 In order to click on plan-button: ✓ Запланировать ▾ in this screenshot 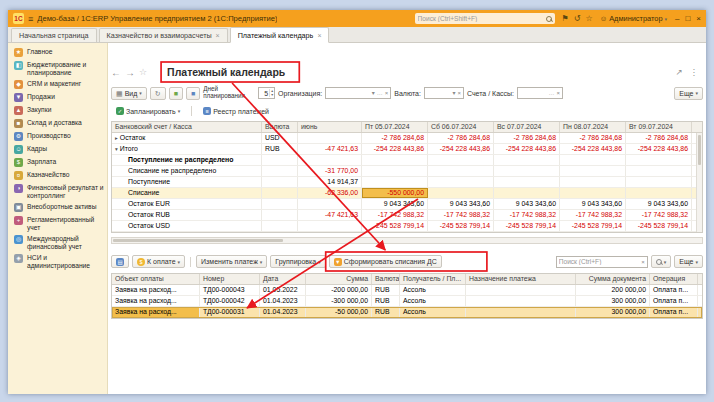, I will do `click(148, 112)`.